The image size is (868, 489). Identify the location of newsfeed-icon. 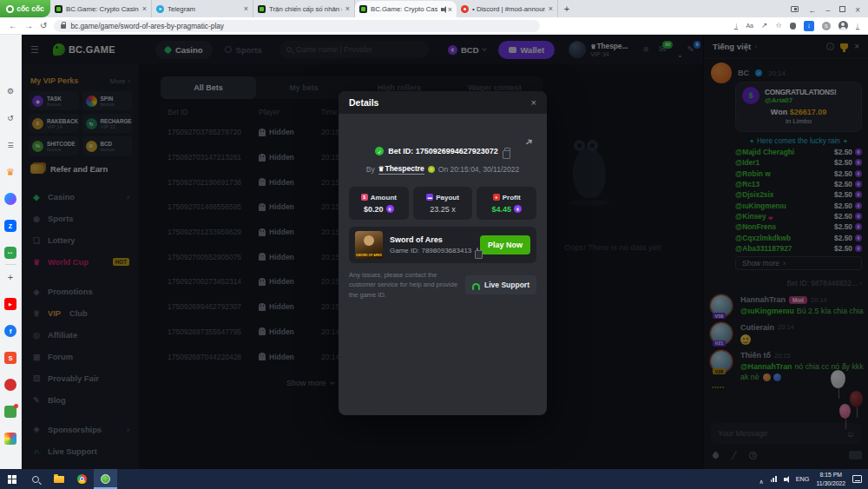
(10, 145).